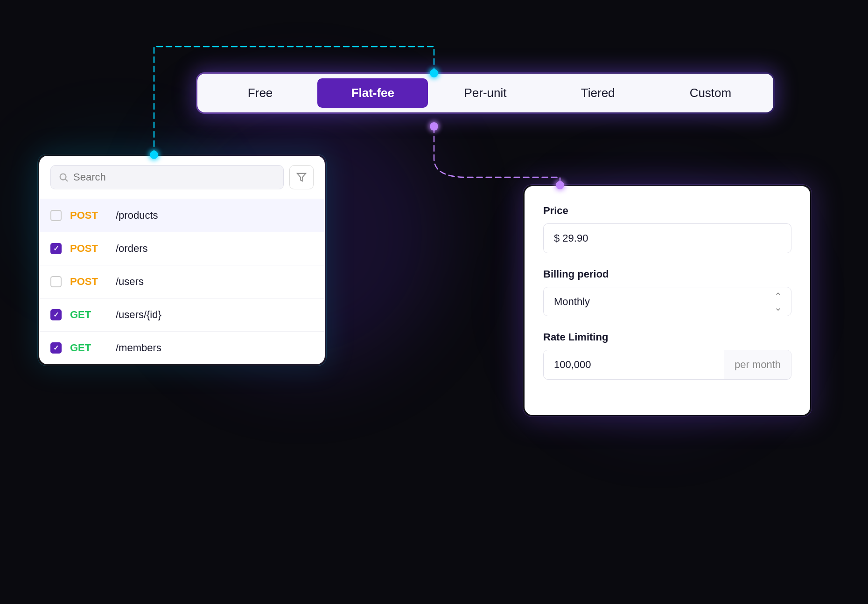 This screenshot has width=868, height=604. What do you see at coordinates (139, 348) in the screenshot?
I see `path-5: /members` at bounding box center [139, 348].